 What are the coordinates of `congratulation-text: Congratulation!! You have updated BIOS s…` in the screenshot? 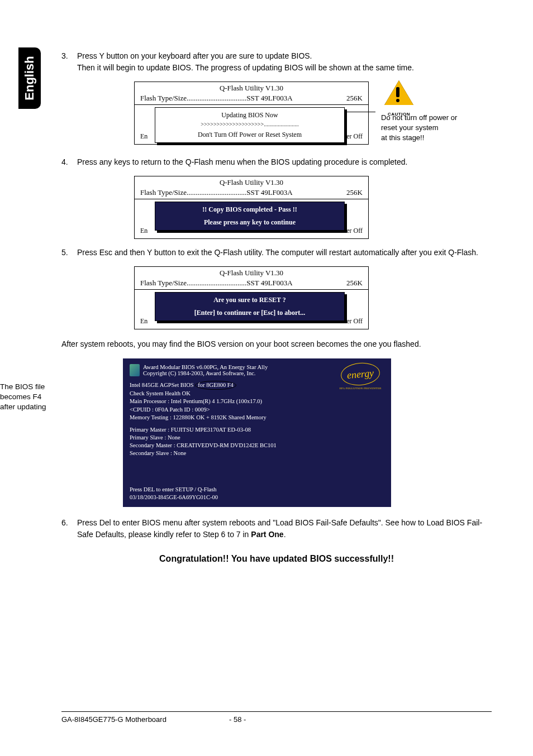 It's located at (277, 559).